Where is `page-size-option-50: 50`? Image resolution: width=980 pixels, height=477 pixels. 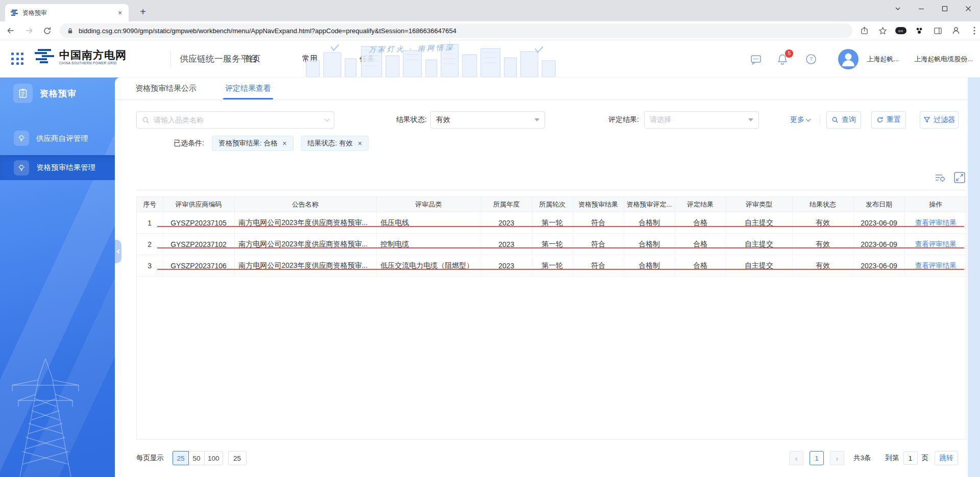
page-size-option-50: 50 is located at coordinates (197, 458).